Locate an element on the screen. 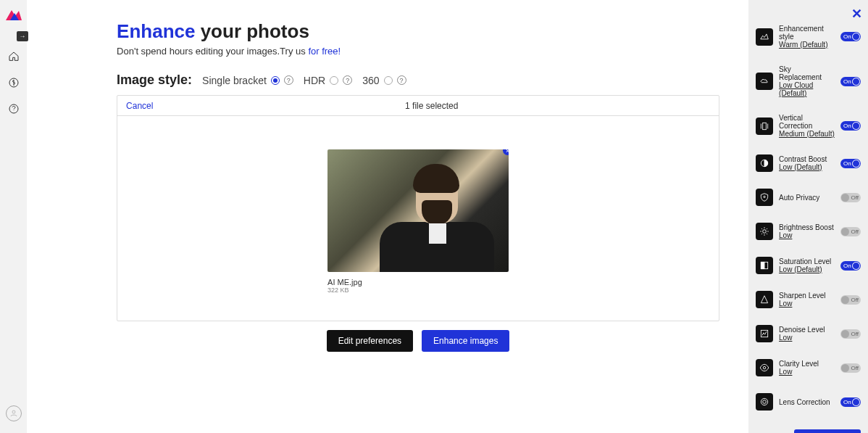 The width and height of the screenshot is (868, 433). setting-row: Lens CorrectionOn is located at coordinates (809, 402).